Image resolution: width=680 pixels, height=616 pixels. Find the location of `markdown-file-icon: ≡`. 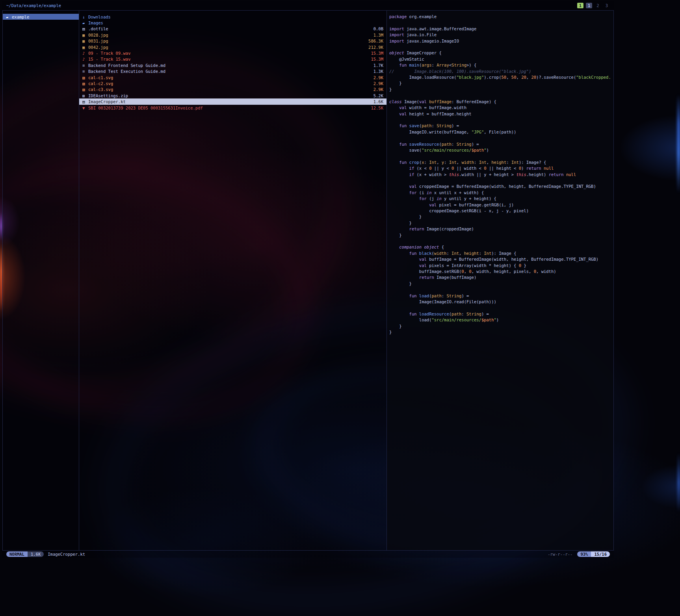

markdown-file-icon: ≡ is located at coordinates (85, 71).